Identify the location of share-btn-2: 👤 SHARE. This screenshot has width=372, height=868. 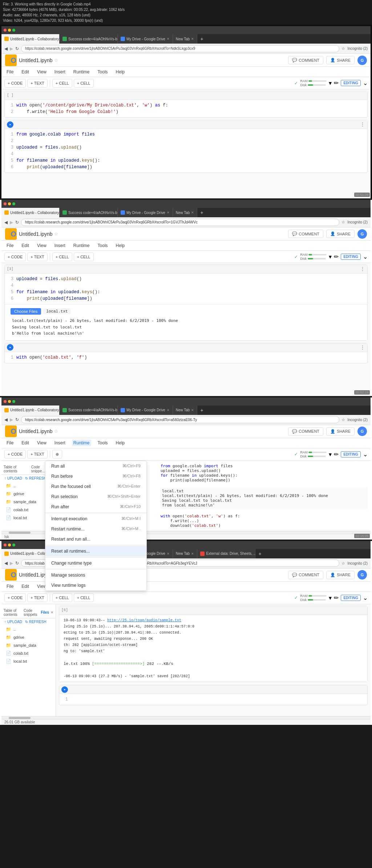
(340, 234).